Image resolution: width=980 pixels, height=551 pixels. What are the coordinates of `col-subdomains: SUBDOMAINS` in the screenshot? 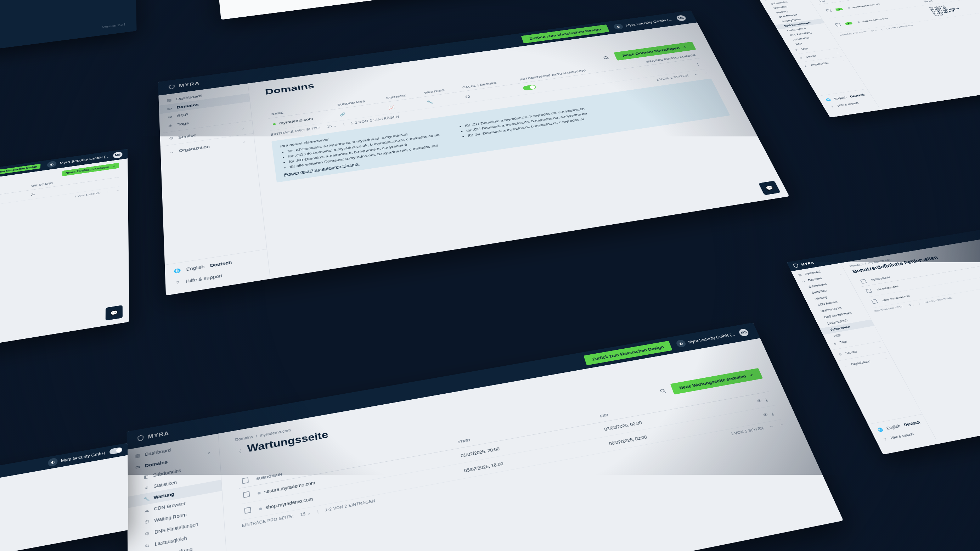 It's located at (358, 102).